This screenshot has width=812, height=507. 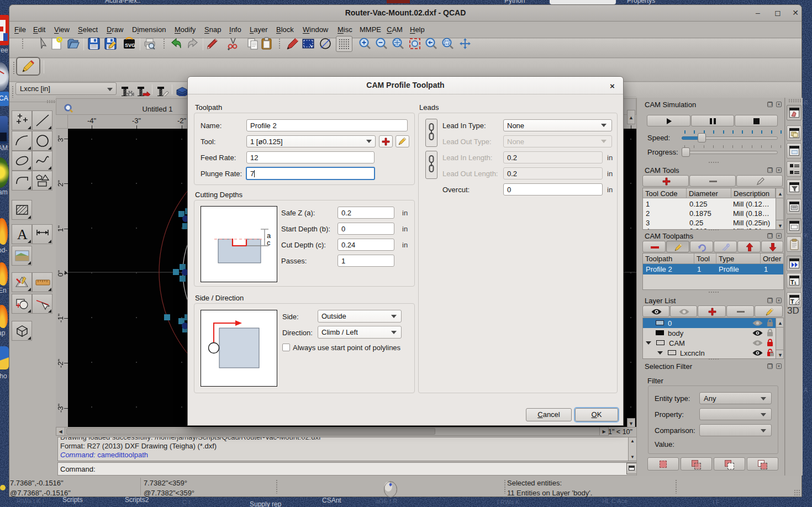 I want to click on svg-text: A, so click(x=22, y=234).